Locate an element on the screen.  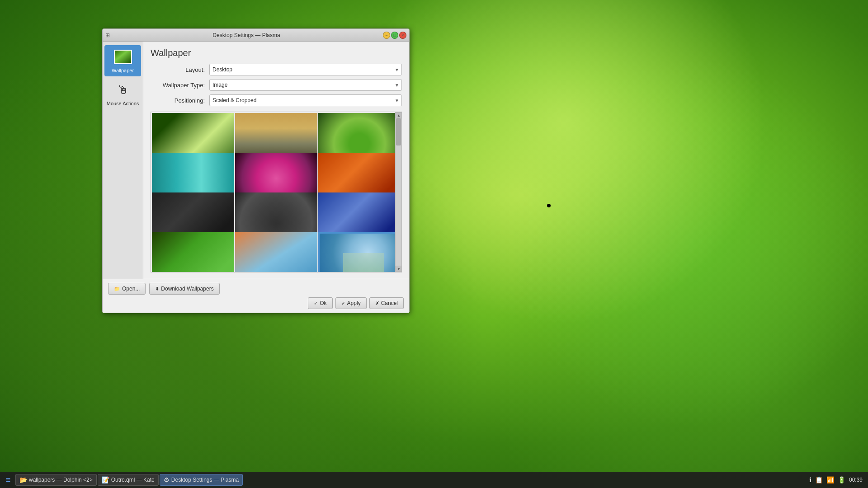
settings-panel: Wallpaper Layout: Desktop Folder View Se… is located at coordinates (276, 160).